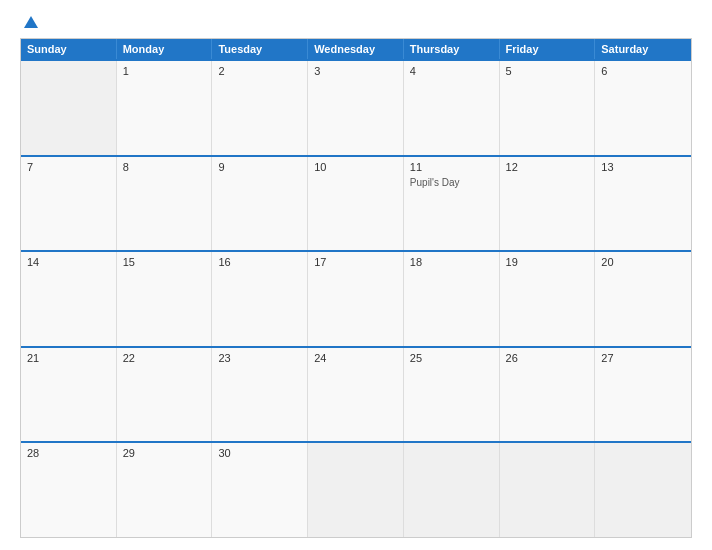 This screenshot has height=550, width=712. I want to click on day-cell: 13, so click(643, 204).